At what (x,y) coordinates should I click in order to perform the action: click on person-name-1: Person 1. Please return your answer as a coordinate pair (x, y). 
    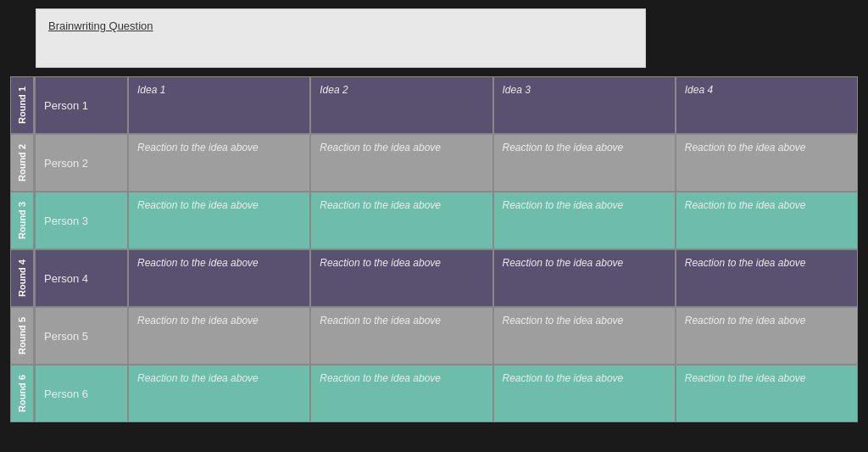
    Looking at the image, I should click on (66, 105).